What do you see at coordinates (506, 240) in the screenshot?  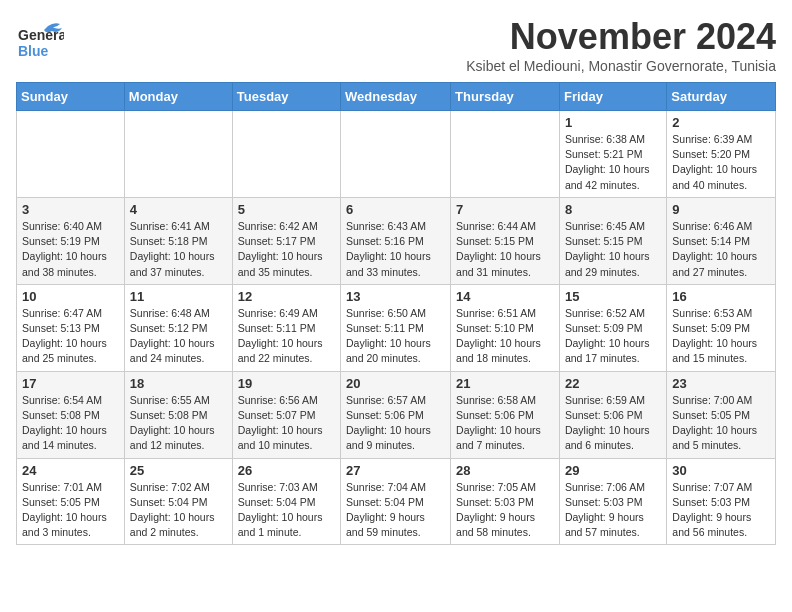 I see `calendar-cell: 7Sunrise: 6:44 AM Sunset: 5:15 PM Daylig…` at bounding box center [506, 240].